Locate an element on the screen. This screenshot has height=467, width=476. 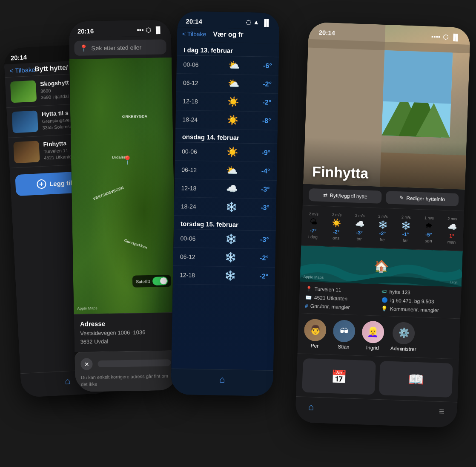
member-per: 👨 Per is located at coordinates (315, 334).